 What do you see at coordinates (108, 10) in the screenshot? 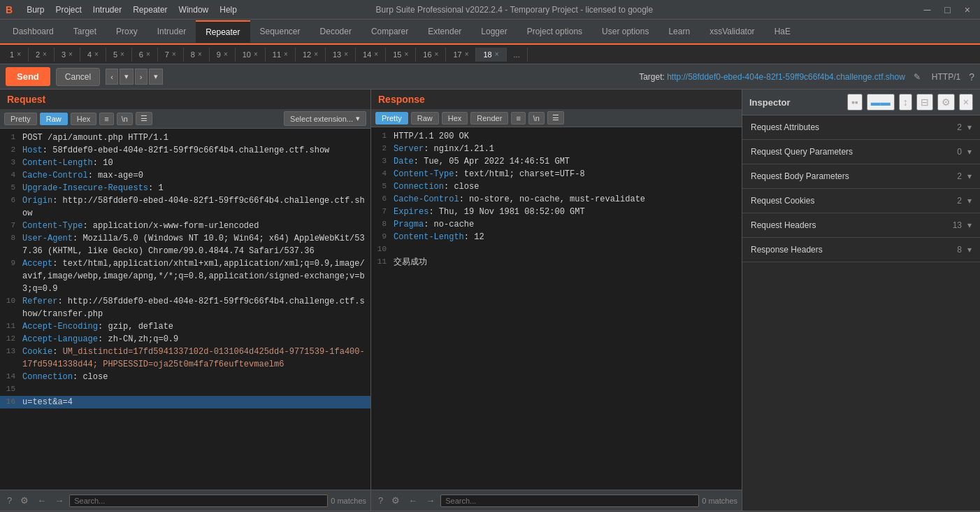
I see `menu-intruder: Intruder` at bounding box center [108, 10].